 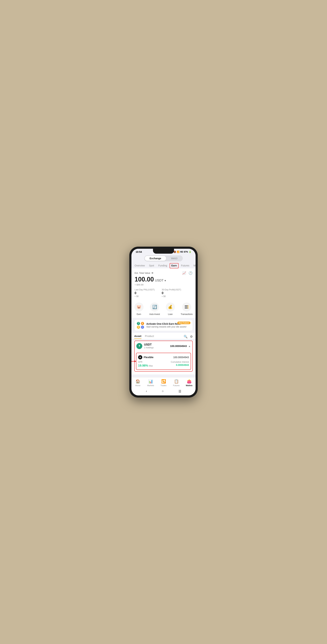 What do you see at coordinates (166, 327) in the screenshot?
I see `banner-subtitle: Start earning rewards with your idle ass…` at bounding box center [166, 327].